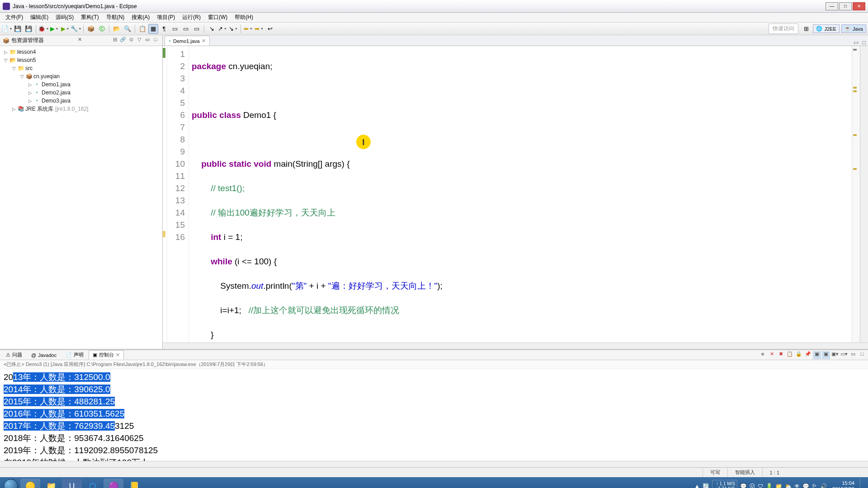 This screenshot has width=868, height=488. I want to click on tray-app-a-icon: 💬, so click(743, 485).